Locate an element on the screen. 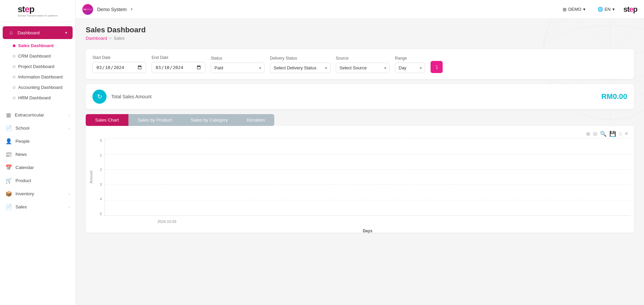  y-axis-values: 5 4 3 2 1 0 is located at coordinates (99, 182).